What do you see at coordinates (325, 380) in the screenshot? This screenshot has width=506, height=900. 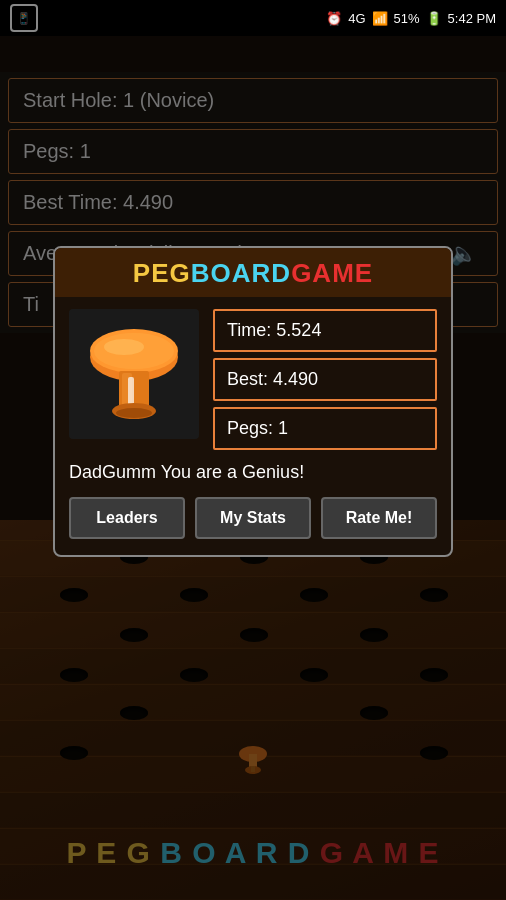 I see `modal-stats: Time: 5.524 Best: 4.490 Pegs: 1` at bounding box center [325, 380].